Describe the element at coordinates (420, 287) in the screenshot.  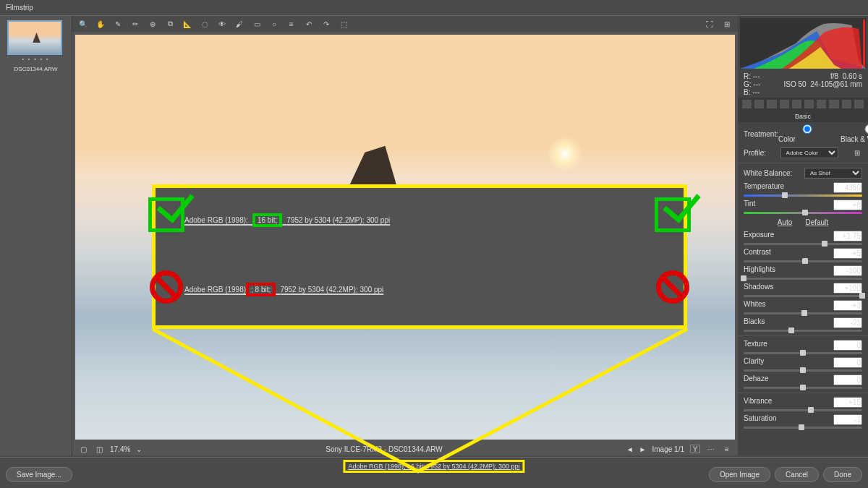
I see `callout-line-bad: Adobe RGB (1998); 8 bit; 7952 by 5304 (4…` at that location.